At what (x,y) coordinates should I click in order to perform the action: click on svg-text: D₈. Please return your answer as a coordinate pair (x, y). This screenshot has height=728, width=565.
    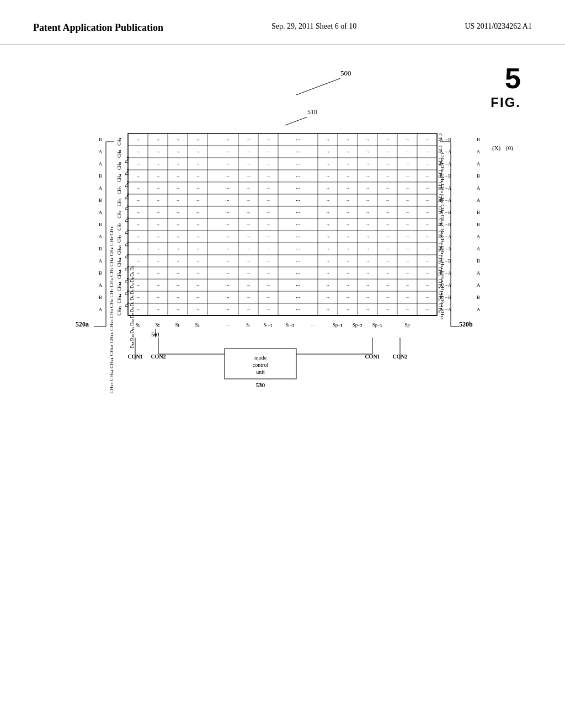
    Looking at the image, I should click on (127, 220).